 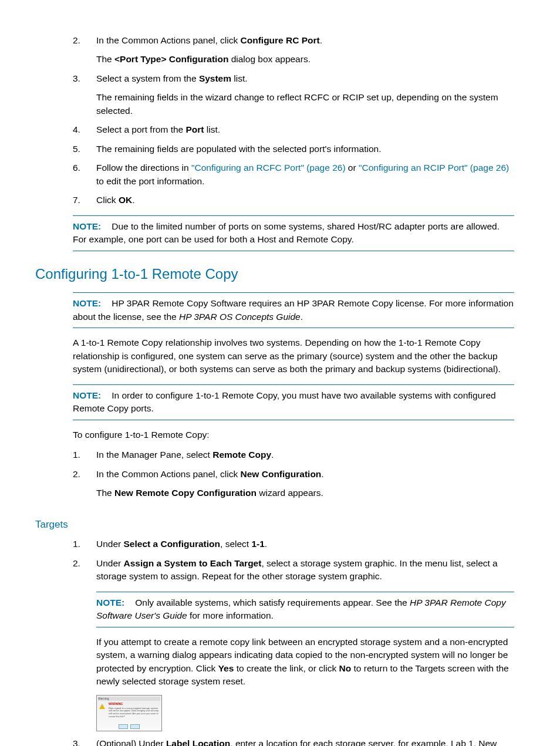 What do you see at coordinates (294, 474) in the screenshot?
I see `steps-configure-1to1: 1.In the Manager Pane, select Remote Cop…` at bounding box center [294, 474].